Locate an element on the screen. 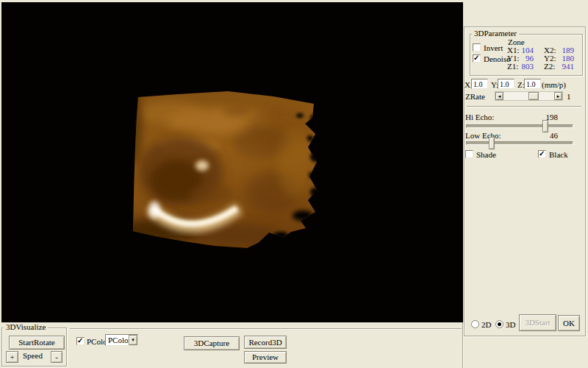  arrow-right-icon: ► is located at coordinates (559, 96).